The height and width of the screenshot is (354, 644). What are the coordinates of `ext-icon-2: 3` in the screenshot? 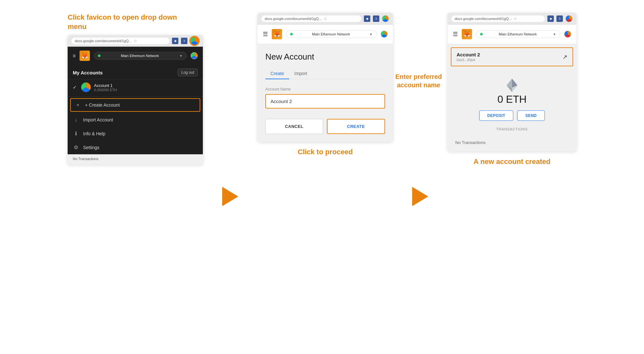 It's located at (184, 41).